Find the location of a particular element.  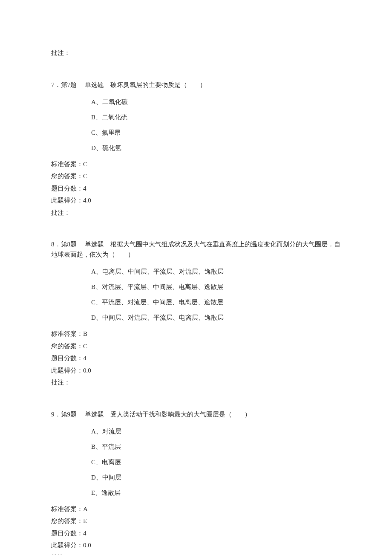

option-d: D、硫化氢 is located at coordinates (216, 148).